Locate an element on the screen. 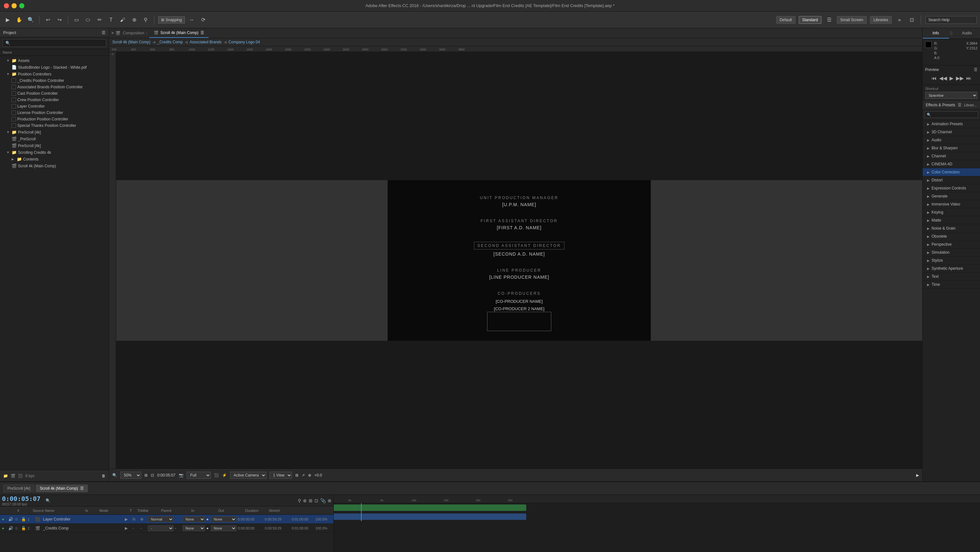 This screenshot has height=552, width=980. layer-solo-1: ☆ is located at coordinates (18, 519).